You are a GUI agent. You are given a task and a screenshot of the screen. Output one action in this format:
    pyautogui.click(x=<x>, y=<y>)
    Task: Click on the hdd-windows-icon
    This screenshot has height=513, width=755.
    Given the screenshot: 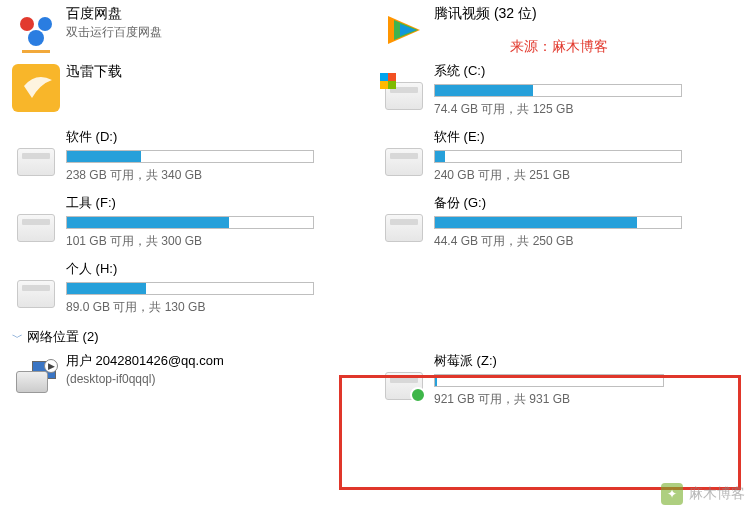 What is the action you would take?
    pyautogui.click(x=404, y=96)
    